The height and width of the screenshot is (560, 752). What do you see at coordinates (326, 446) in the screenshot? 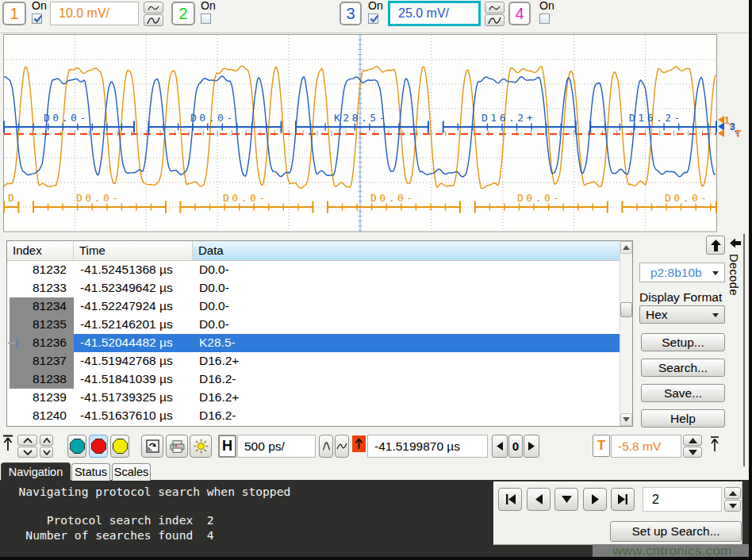
I see `zoom-in-horizontal-button` at bounding box center [326, 446].